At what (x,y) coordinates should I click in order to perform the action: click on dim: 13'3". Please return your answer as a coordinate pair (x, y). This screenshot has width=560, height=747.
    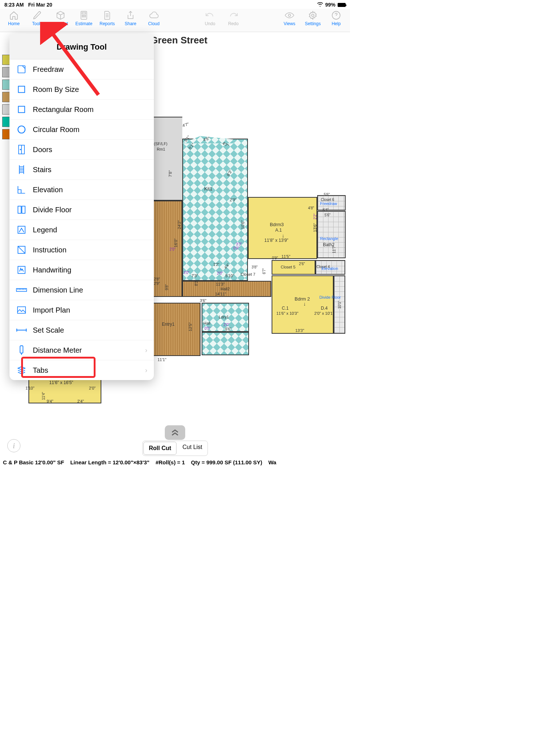
    Looking at the image, I should click on (300, 330).